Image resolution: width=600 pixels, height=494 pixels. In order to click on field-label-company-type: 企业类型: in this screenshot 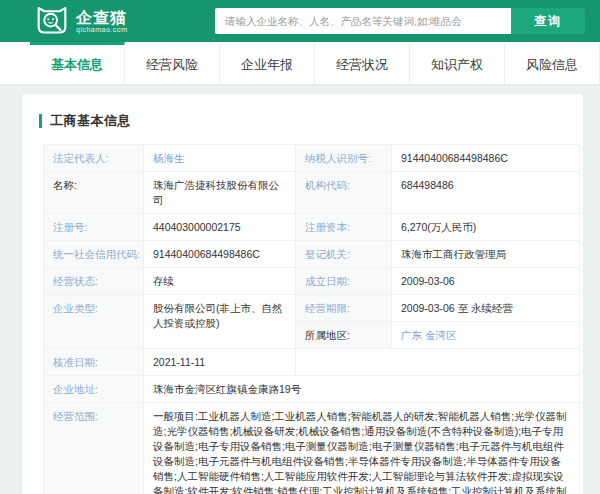, I will do `click(94, 322)`.